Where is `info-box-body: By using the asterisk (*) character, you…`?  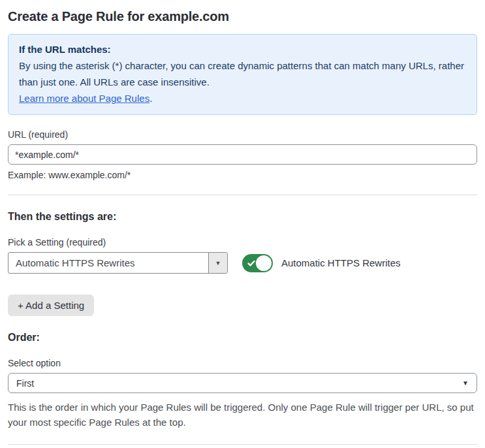
info-box-body: By using the asterisk (*) character, you… is located at coordinates (243, 74).